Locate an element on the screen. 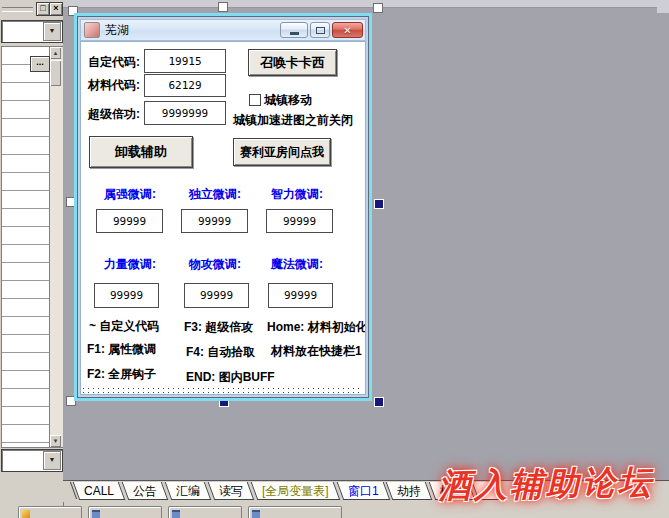  canvas-corner is located at coordinates (663, 6).